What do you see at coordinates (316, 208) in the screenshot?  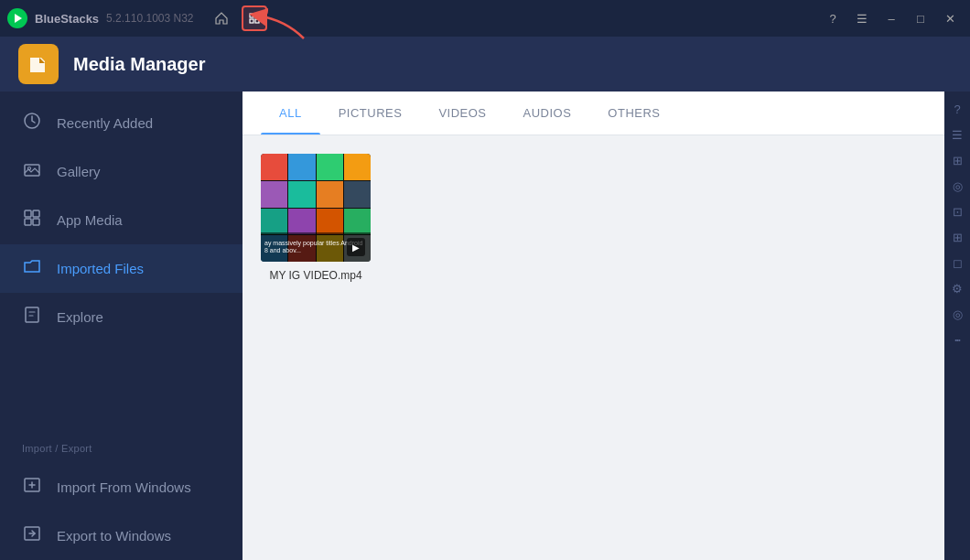 I see `file-thumbnail: ay massively popular titles Android 8 an…` at bounding box center [316, 208].